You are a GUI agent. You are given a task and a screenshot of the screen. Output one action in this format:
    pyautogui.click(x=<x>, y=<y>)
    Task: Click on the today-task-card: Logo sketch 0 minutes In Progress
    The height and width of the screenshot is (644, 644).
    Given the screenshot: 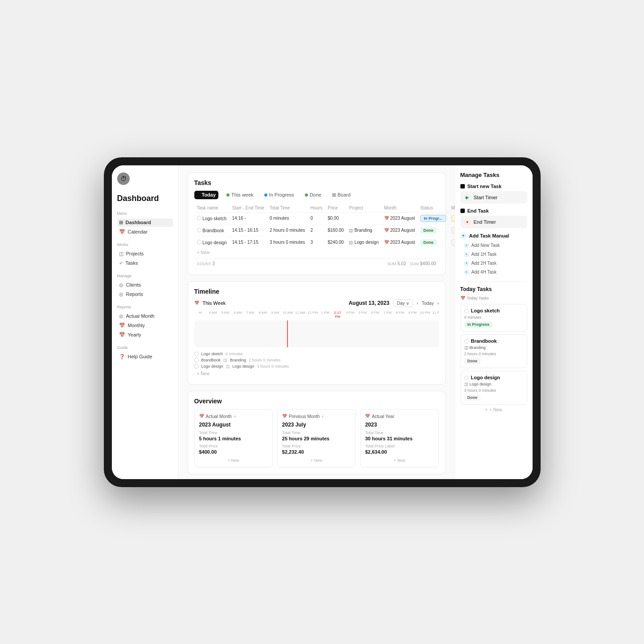 What is the action you would take?
    pyautogui.click(x=494, y=318)
    